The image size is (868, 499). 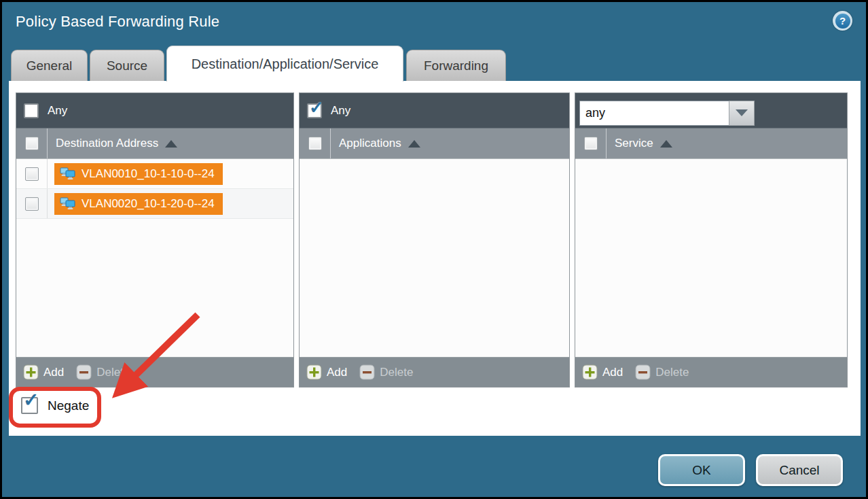 What do you see at coordinates (117, 22) in the screenshot?
I see `page-title: Policy Based Forwarding Rule` at bounding box center [117, 22].